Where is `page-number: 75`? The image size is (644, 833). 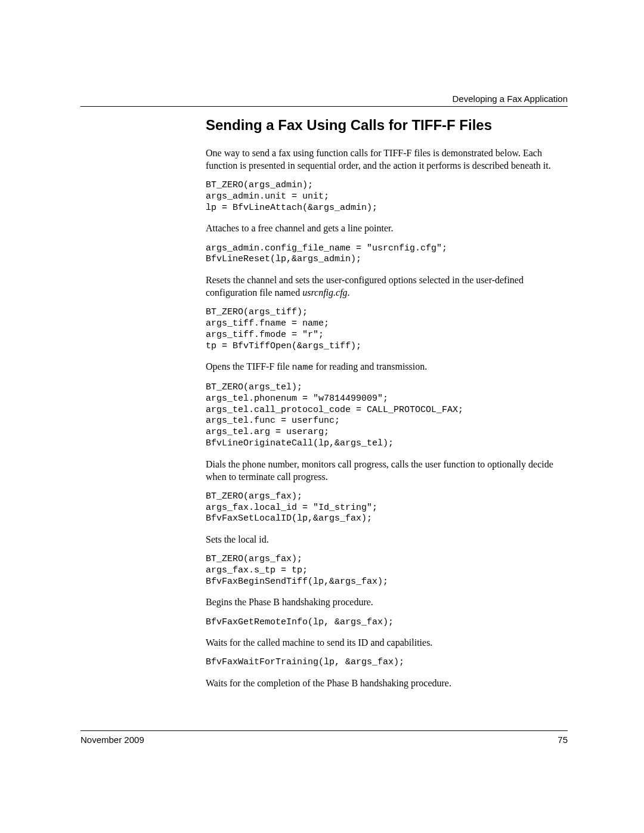 page-number: 75 is located at coordinates (563, 739).